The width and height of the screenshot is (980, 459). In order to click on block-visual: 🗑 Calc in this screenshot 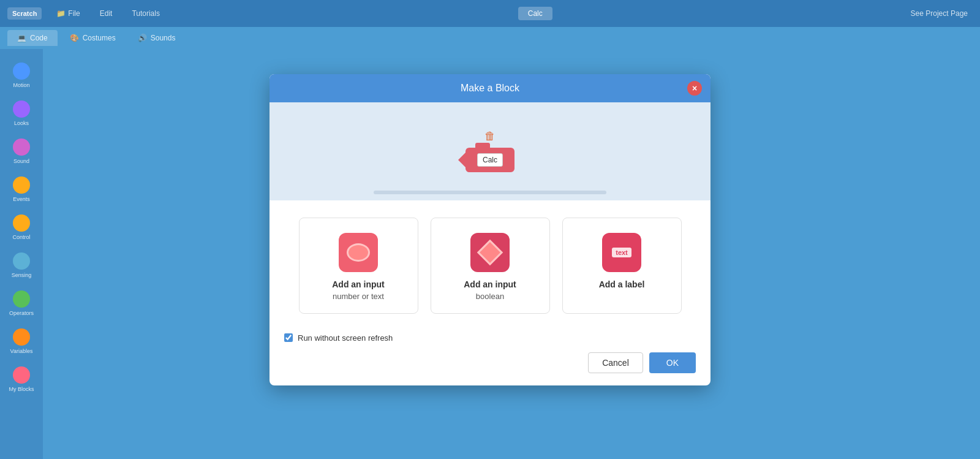, I will do `click(490, 151)`.